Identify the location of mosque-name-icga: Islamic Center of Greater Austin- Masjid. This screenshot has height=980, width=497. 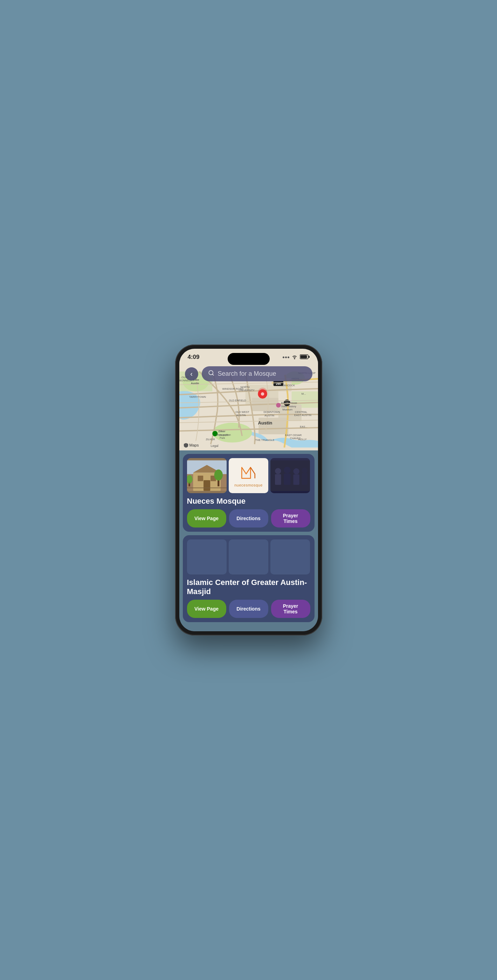
(249, 587).